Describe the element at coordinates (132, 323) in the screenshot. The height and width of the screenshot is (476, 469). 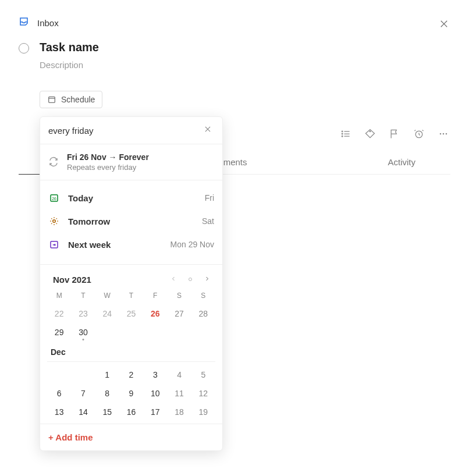
I see `calendar-month1-grid: 222324252627282930` at that location.